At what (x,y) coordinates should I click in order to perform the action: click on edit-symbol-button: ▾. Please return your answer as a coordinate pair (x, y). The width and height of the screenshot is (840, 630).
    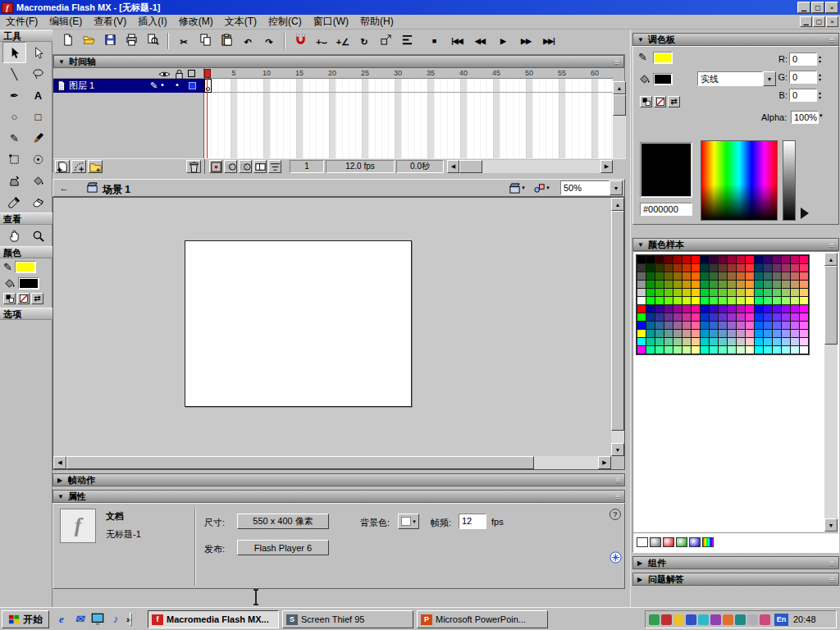
    Looking at the image, I should click on (541, 188).